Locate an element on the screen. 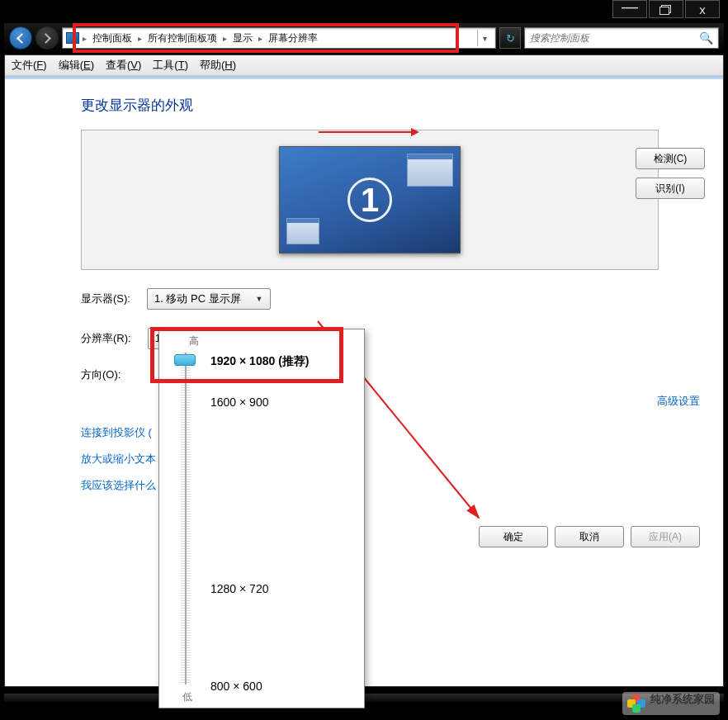 The width and height of the screenshot is (728, 720). slider-low-label: 低 is located at coordinates (187, 697).